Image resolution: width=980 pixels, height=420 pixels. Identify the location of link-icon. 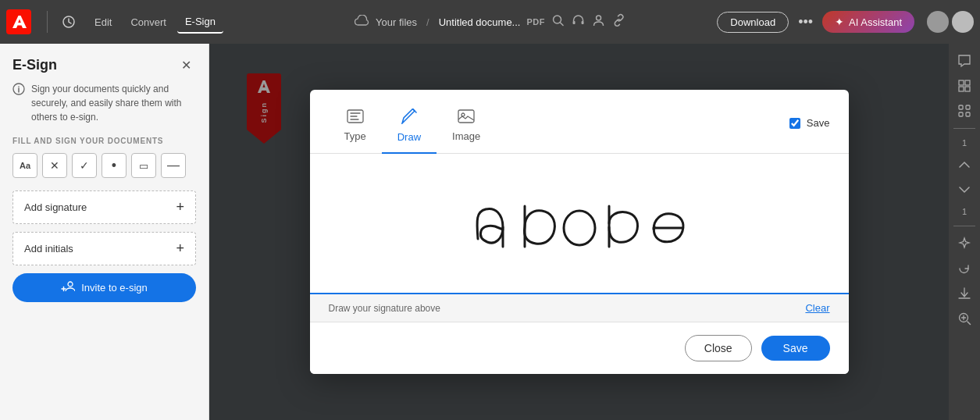
(619, 22).